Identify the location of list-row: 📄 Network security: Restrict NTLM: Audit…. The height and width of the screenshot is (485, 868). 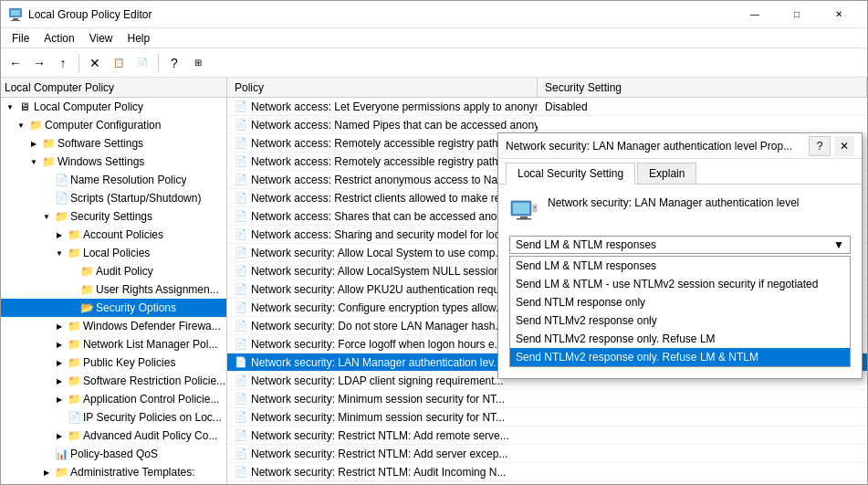
(548, 472).